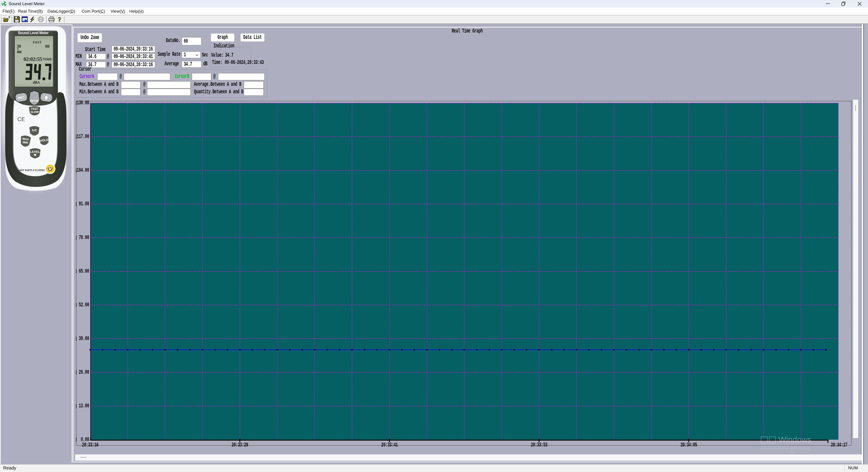  What do you see at coordinates (35, 112) in the screenshot?
I see `svg-text: SLOW` at bounding box center [35, 112].